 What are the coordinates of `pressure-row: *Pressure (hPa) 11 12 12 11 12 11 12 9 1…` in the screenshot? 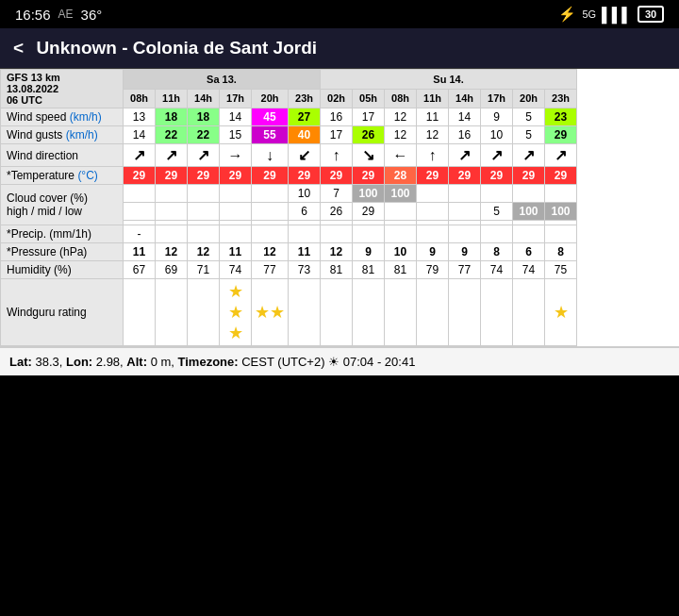 It's located at (289, 253).